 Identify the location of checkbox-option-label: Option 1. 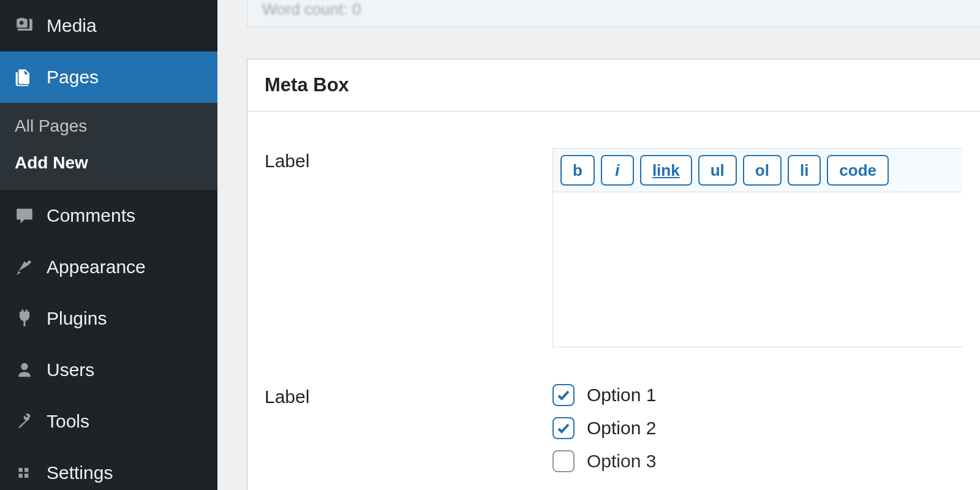
(621, 395).